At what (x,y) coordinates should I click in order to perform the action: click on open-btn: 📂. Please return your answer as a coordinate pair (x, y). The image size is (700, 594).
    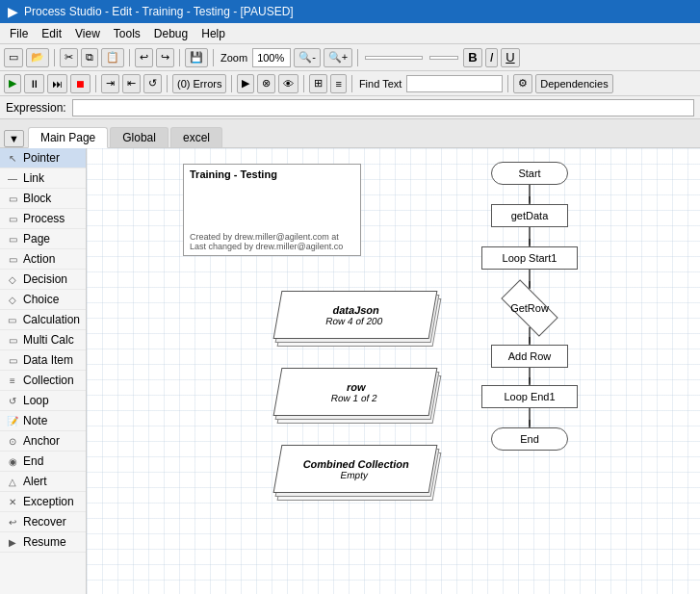
    Looking at the image, I should click on (38, 58).